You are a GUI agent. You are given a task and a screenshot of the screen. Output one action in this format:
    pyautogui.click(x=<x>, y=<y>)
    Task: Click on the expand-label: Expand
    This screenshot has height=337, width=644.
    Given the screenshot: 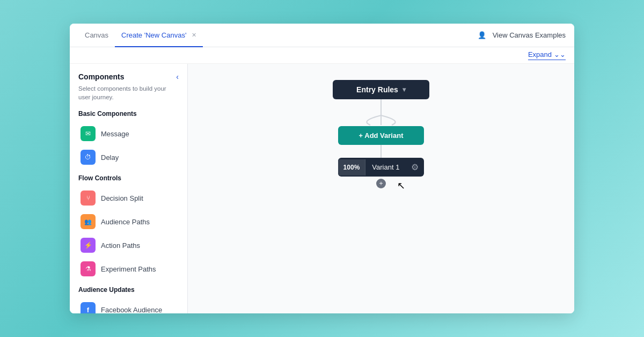 What is the action you would take?
    pyautogui.click(x=540, y=55)
    